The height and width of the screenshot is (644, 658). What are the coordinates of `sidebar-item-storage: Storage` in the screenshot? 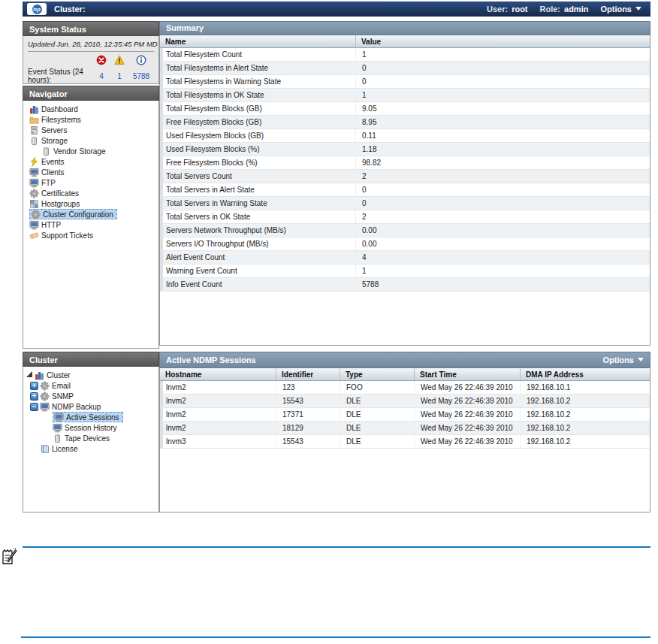 It's located at (91, 141).